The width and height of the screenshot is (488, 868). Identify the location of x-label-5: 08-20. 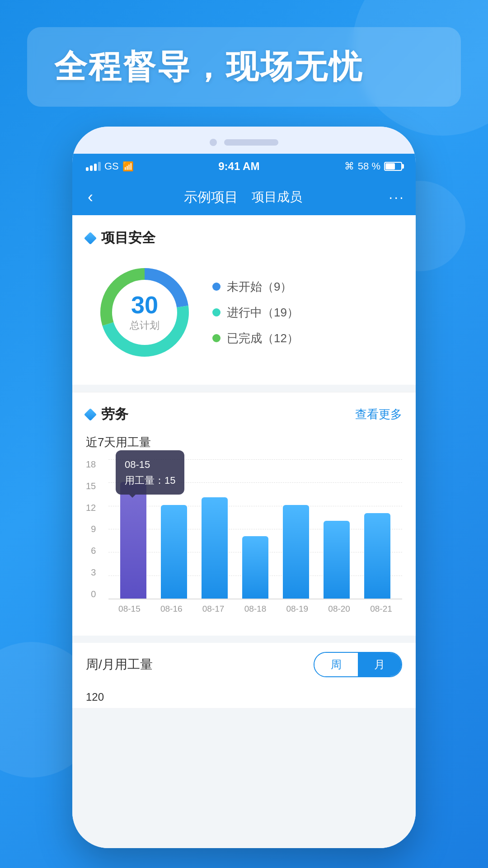
(339, 609).